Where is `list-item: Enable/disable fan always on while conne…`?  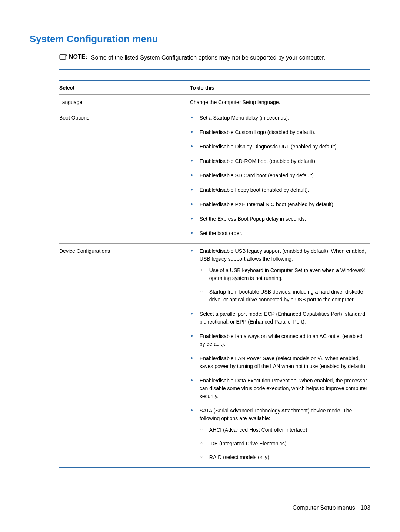
list-item: Enable/disable fan always on while conne… is located at coordinates (279, 344).